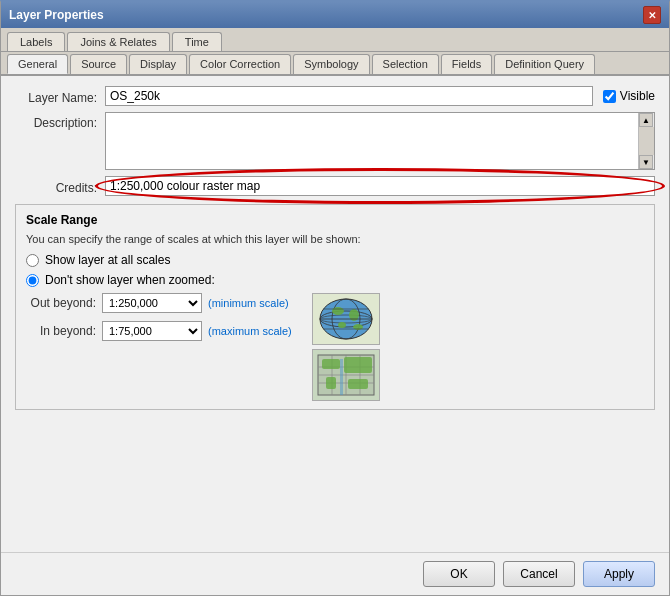 The width and height of the screenshot is (670, 596). I want to click on visible-checkbox-group: Visible, so click(629, 96).